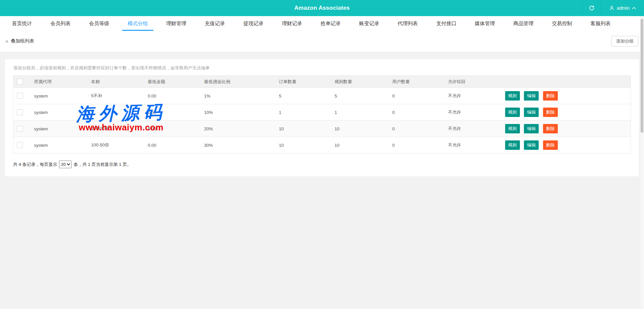 The width and height of the screenshot is (644, 309). Describe the element at coordinates (623, 8) in the screenshot. I see `user-menu: admin` at that location.